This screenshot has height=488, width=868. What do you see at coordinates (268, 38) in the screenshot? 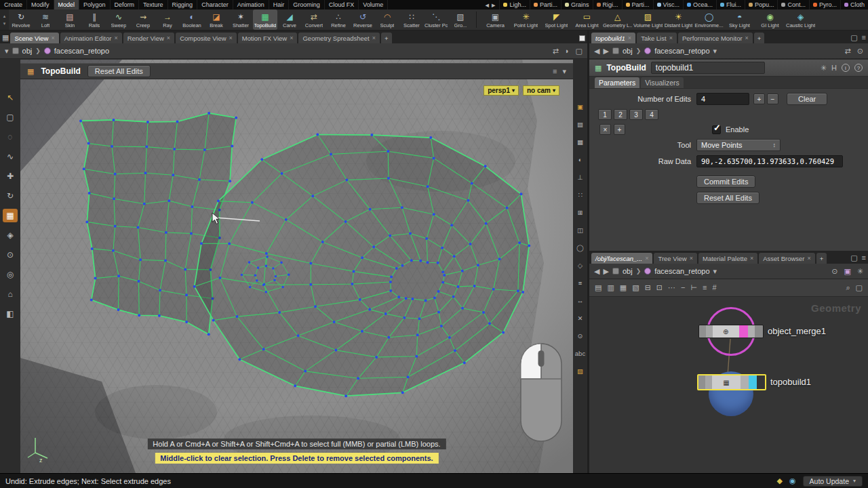
I see `pane-tab: Motion FX View ×` at bounding box center [268, 38].